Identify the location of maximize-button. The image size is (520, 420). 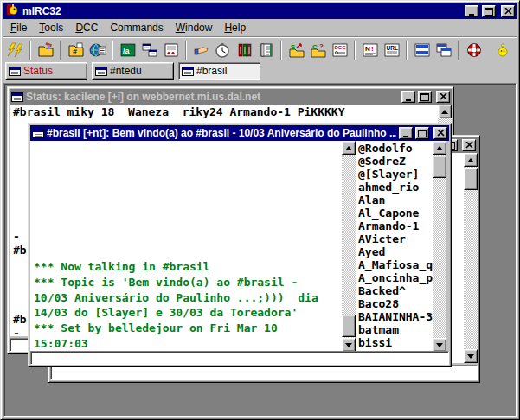
(489, 11).